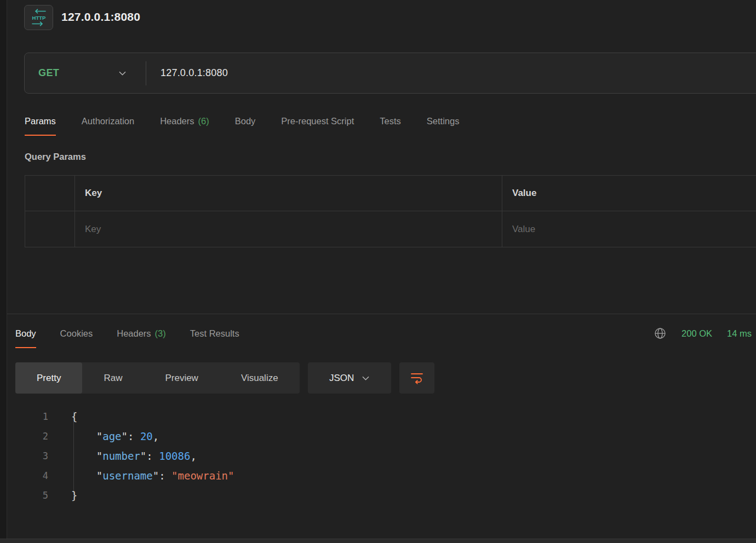 The image size is (756, 543). What do you see at coordinates (158, 378) in the screenshot?
I see `view-mode-group: Pretty Raw Preview Visualize` at bounding box center [158, 378].